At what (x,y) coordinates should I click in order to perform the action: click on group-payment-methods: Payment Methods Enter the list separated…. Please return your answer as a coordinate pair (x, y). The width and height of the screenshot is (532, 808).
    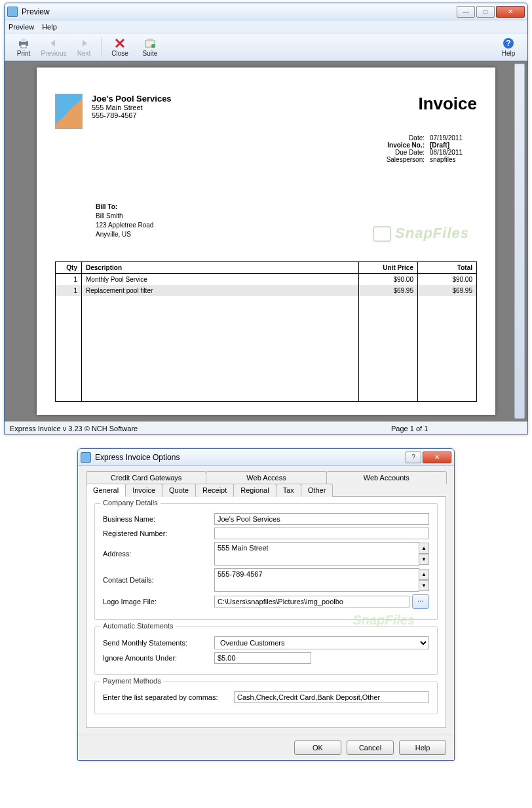
    Looking at the image, I should click on (266, 698).